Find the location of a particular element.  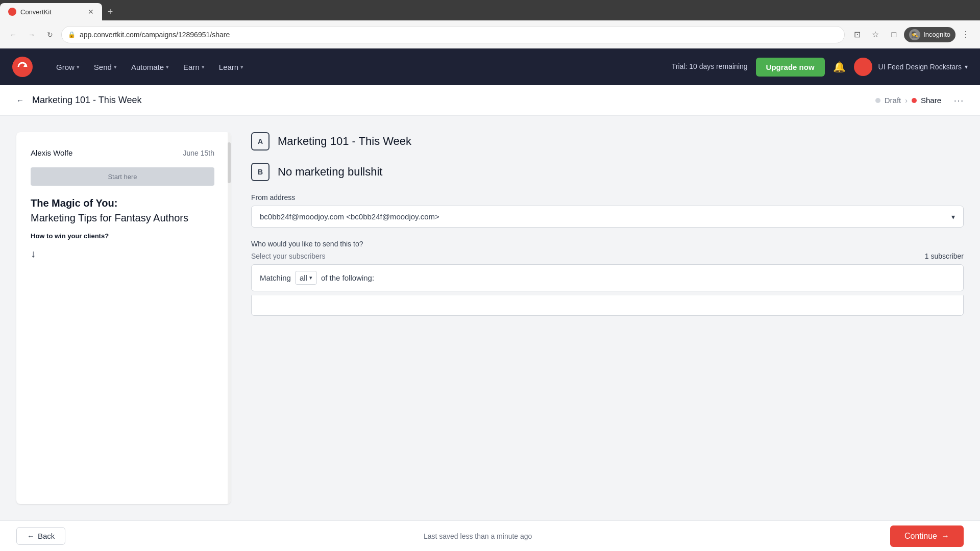

tab-title: ConvertKit is located at coordinates (36, 12).